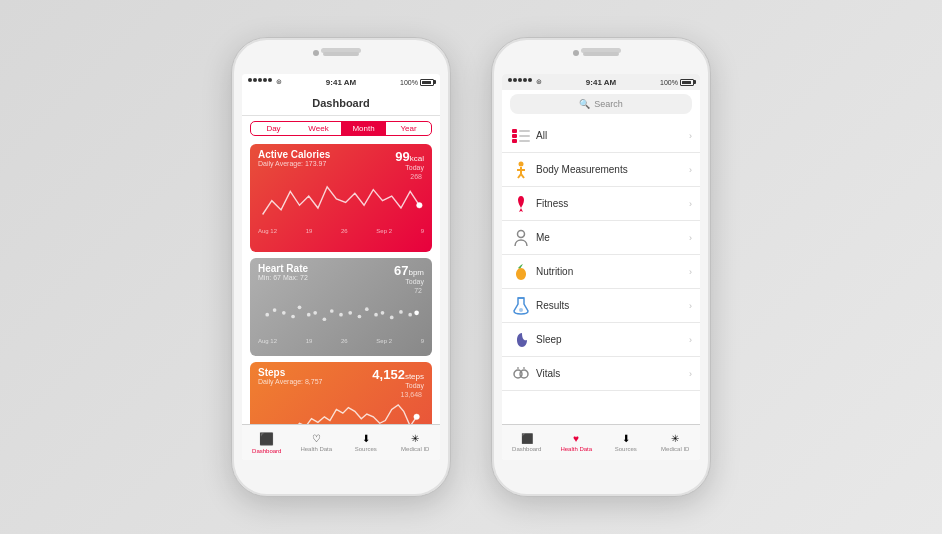  What do you see at coordinates (526, 449) in the screenshot?
I see `tab-dashboard-label-p2: Dashboard` at bounding box center [526, 449].